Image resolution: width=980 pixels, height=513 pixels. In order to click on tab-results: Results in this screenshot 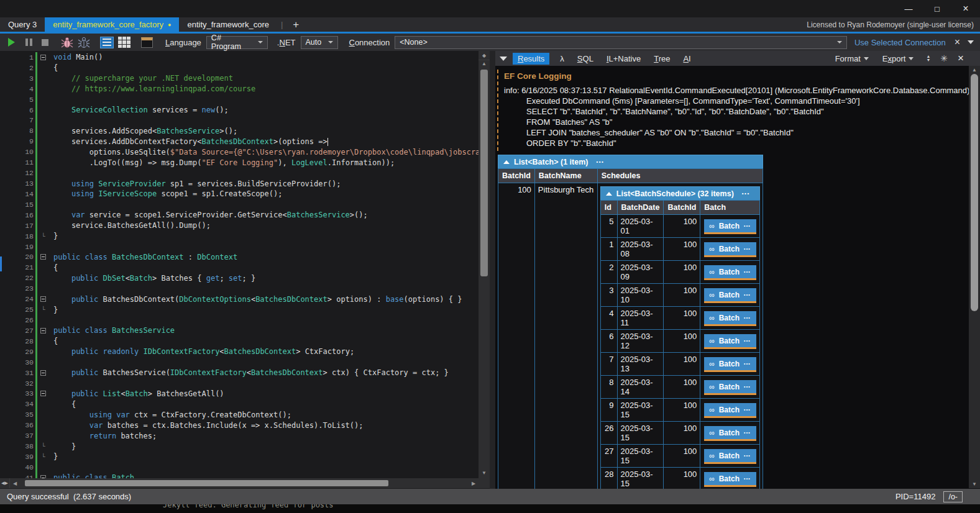, I will do `click(531, 58)`.